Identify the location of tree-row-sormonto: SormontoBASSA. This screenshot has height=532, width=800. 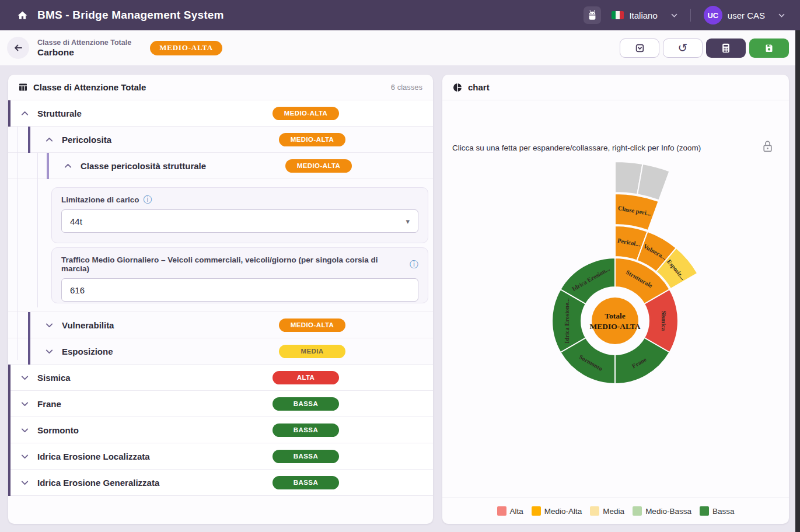
(221, 430).